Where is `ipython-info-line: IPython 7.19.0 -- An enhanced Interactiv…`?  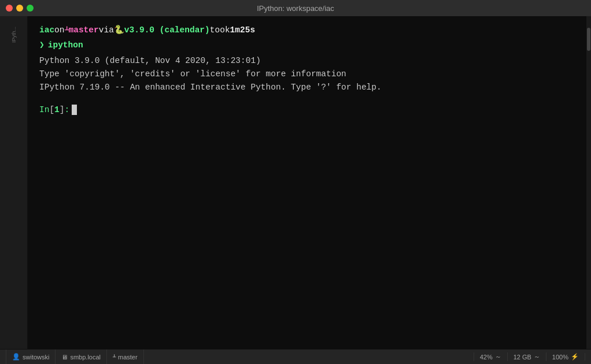 ipython-info-line: IPython 7.19.0 -- An enhanced Interactiv… is located at coordinates (307, 88).